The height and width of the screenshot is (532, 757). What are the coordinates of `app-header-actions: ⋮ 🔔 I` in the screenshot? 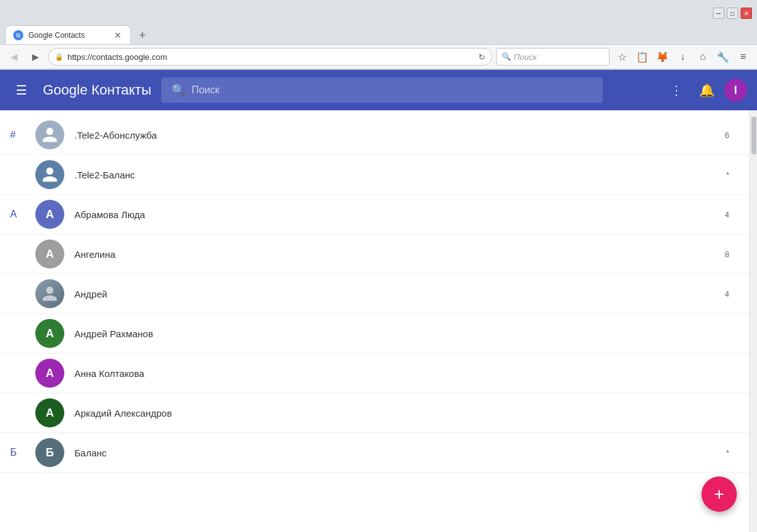 It's located at (705, 90).